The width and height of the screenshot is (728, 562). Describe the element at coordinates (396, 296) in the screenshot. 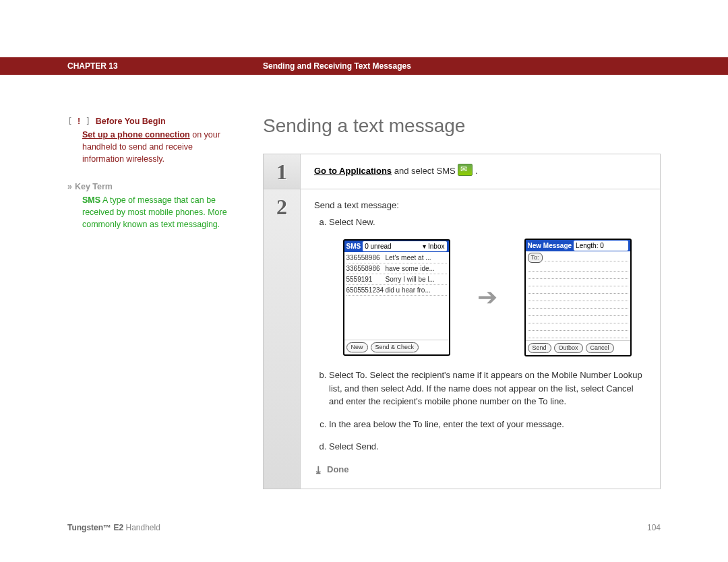

I see `inbox-list: 336558986Let's meet at ... 336558986have…` at that location.